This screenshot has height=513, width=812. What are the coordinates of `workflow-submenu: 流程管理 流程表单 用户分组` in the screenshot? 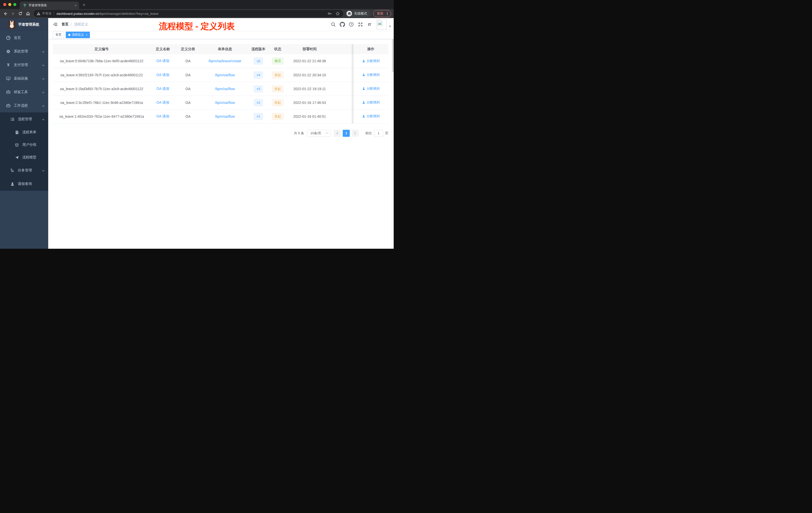 It's located at (24, 152).